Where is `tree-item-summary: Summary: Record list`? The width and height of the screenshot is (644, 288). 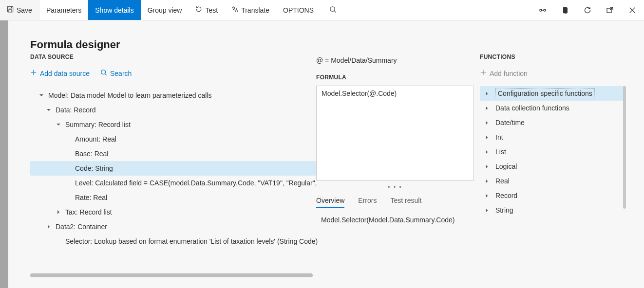
tree-item-summary: Summary: Record list is located at coordinates (175, 125).